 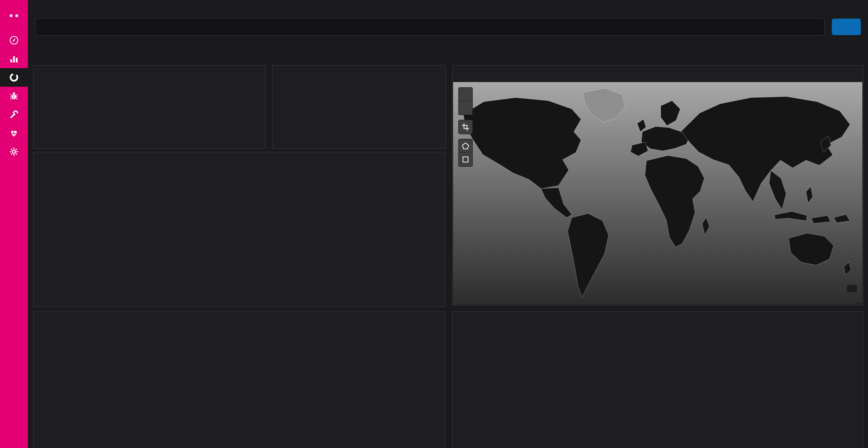 I want to click on compass-icon, so click(x=14, y=40).